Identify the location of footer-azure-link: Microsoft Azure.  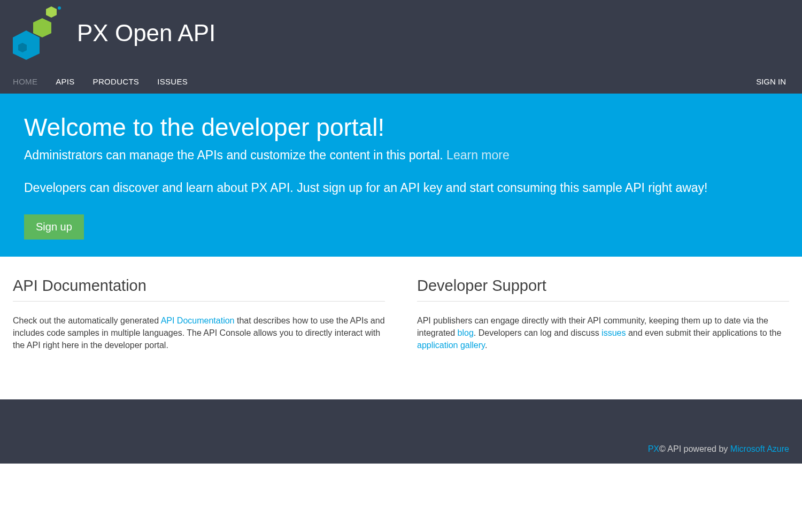
(760, 449).